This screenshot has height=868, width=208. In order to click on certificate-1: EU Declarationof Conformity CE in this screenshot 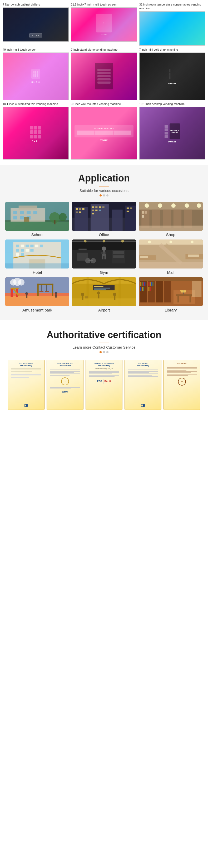, I will do `click(26, 385)`.